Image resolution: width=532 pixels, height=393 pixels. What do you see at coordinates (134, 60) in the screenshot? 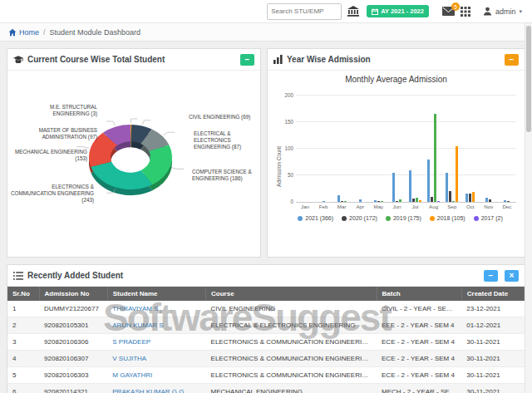
I see `course-panel-header: Current Course Wise Total Student −` at bounding box center [134, 60].